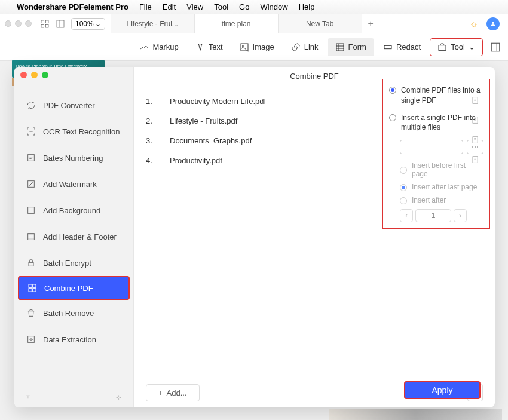 The image size is (508, 420). What do you see at coordinates (402, 47) in the screenshot?
I see `redact-button: Redact` at bounding box center [402, 47].